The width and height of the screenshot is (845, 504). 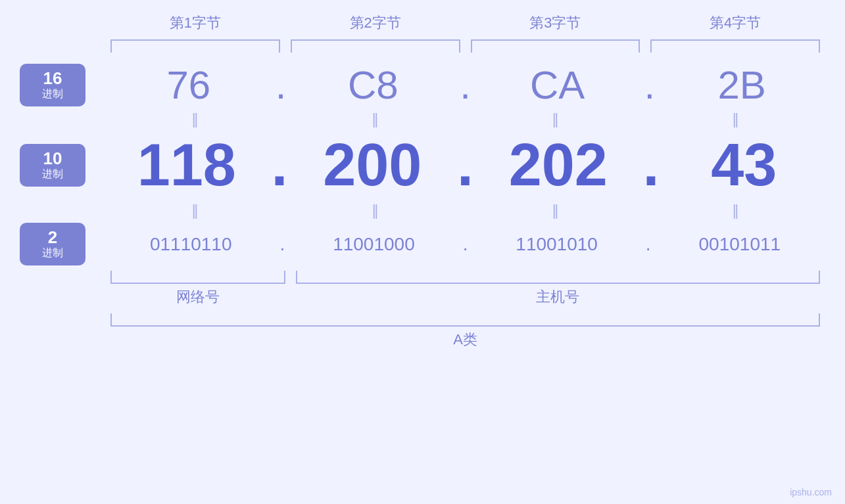 I want to click on net-host-bracket-row, so click(x=466, y=277).